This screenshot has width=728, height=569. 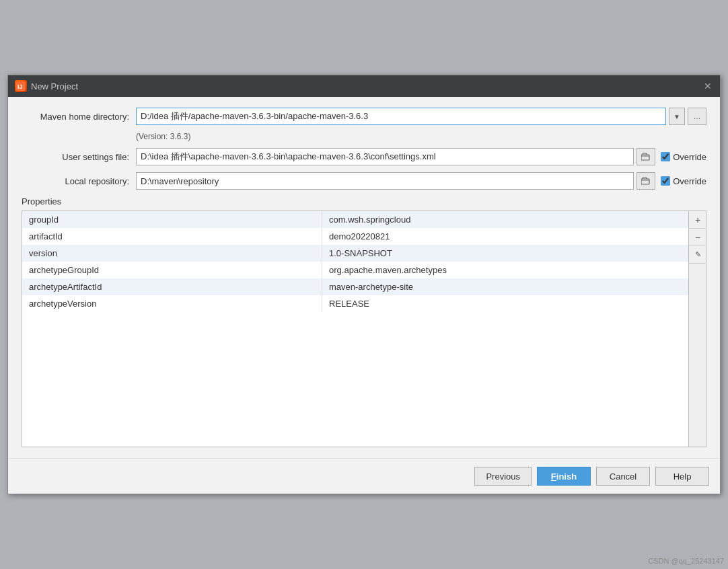 What do you see at coordinates (708, 86) in the screenshot?
I see `close-button: ✕` at bounding box center [708, 86].